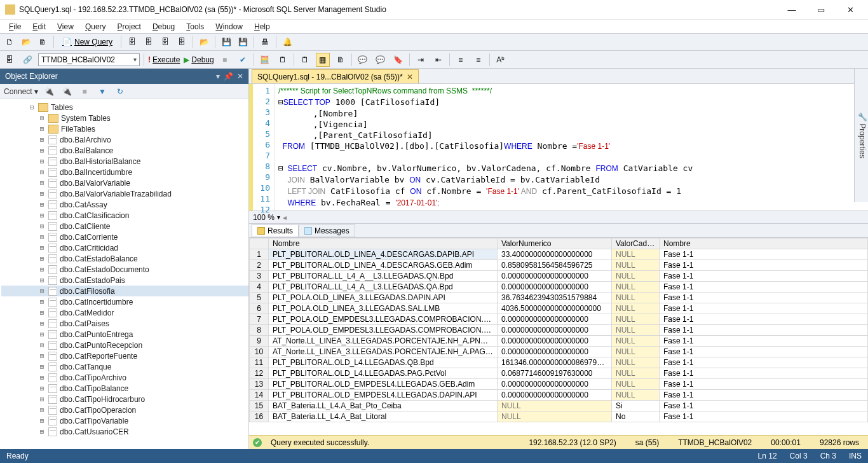 The width and height of the screenshot is (868, 463). What do you see at coordinates (10, 60) in the screenshot?
I see `use-db-icon: 🗄` at bounding box center [10, 60].